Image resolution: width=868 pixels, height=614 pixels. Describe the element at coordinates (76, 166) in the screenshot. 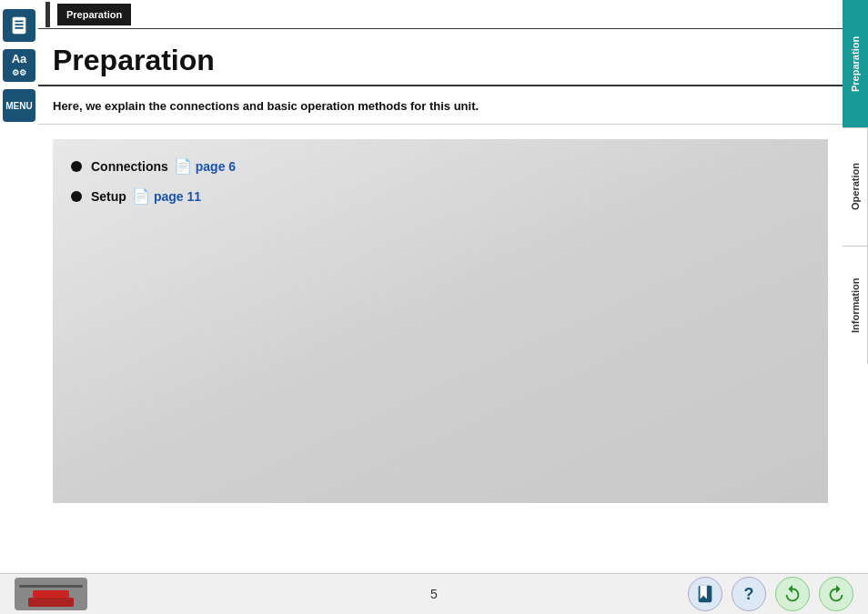

I see `bullet-icon` at that location.